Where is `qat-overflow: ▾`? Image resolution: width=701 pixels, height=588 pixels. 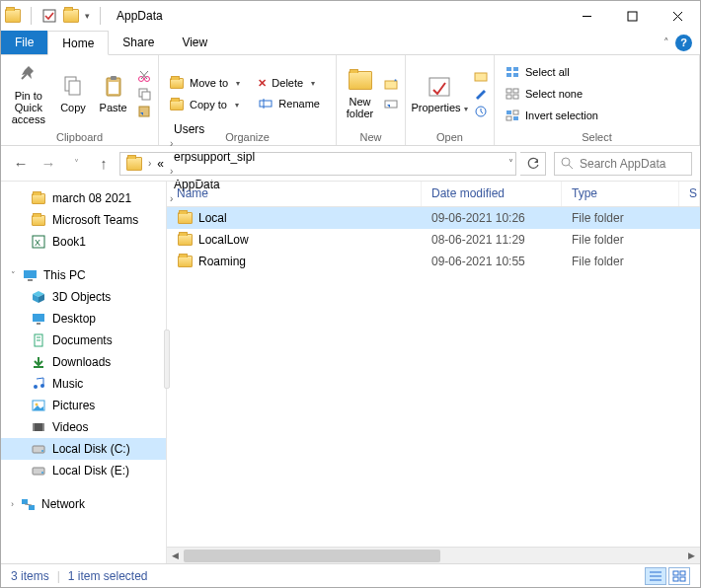
qat-overflow: ▾ is located at coordinates (87, 16).